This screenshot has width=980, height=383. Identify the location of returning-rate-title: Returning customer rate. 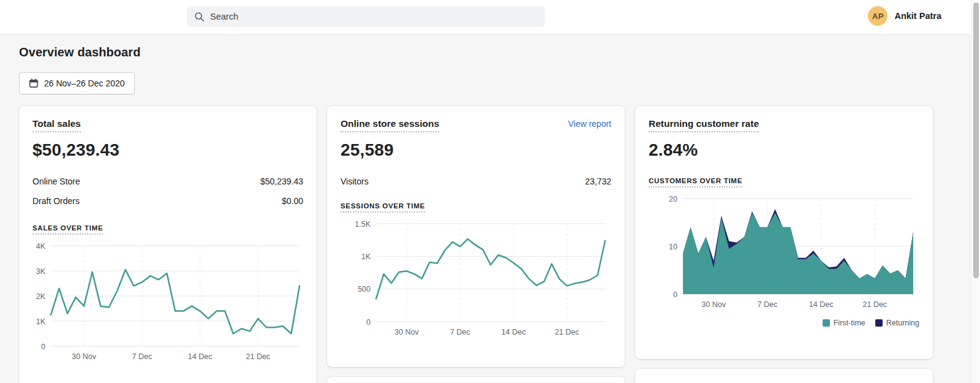
(704, 125).